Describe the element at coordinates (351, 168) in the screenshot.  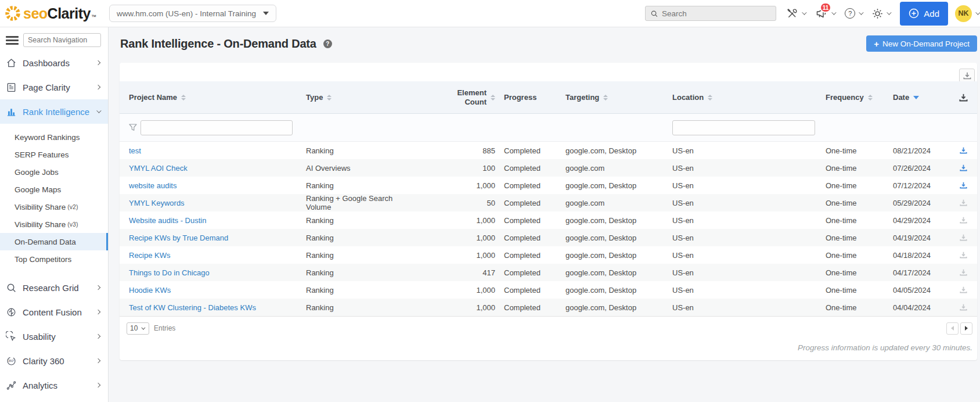
I see `type-cell: AI Overviews` at that location.